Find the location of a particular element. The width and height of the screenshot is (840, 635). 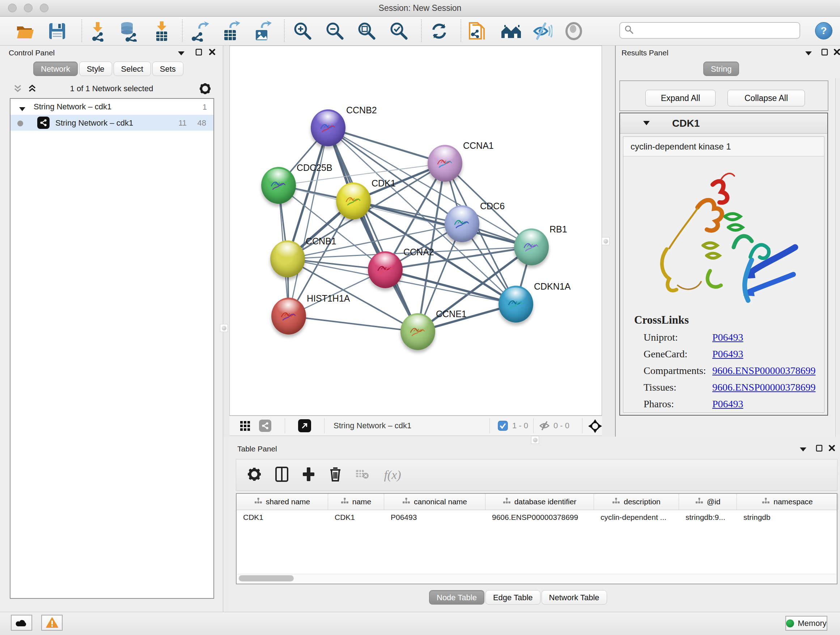

help-button: ? is located at coordinates (824, 31).